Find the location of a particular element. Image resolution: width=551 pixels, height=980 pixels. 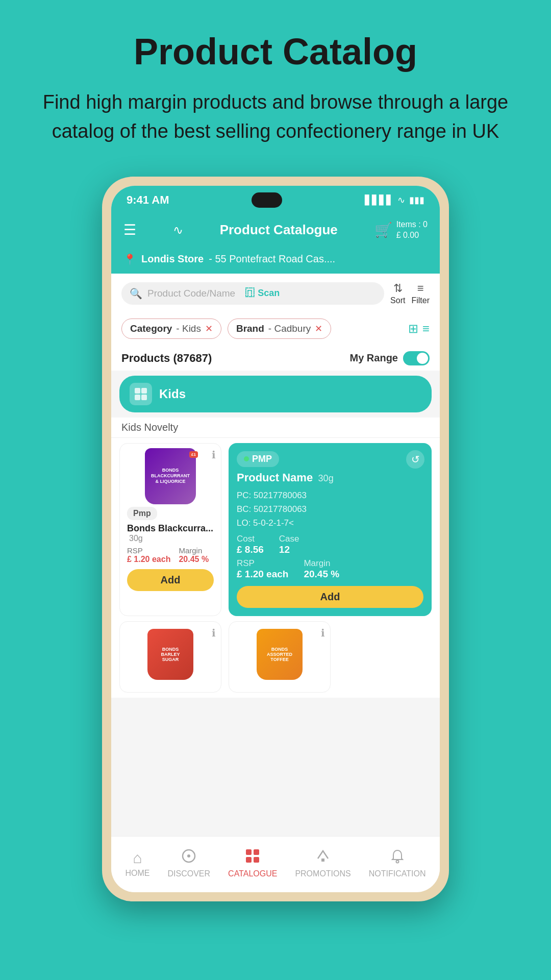

brand-filter-tag: Brand - Cadbury ✕ is located at coordinates (280, 329).